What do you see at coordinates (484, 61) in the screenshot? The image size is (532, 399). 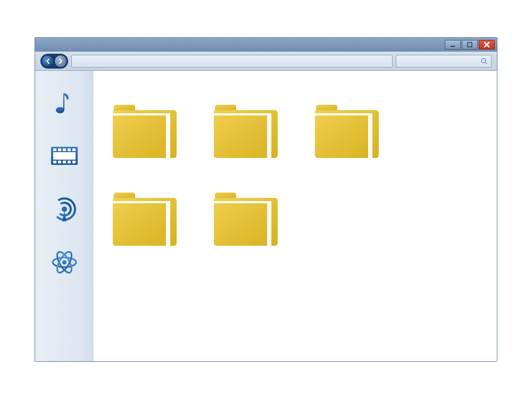 I see `search-icon` at bounding box center [484, 61].